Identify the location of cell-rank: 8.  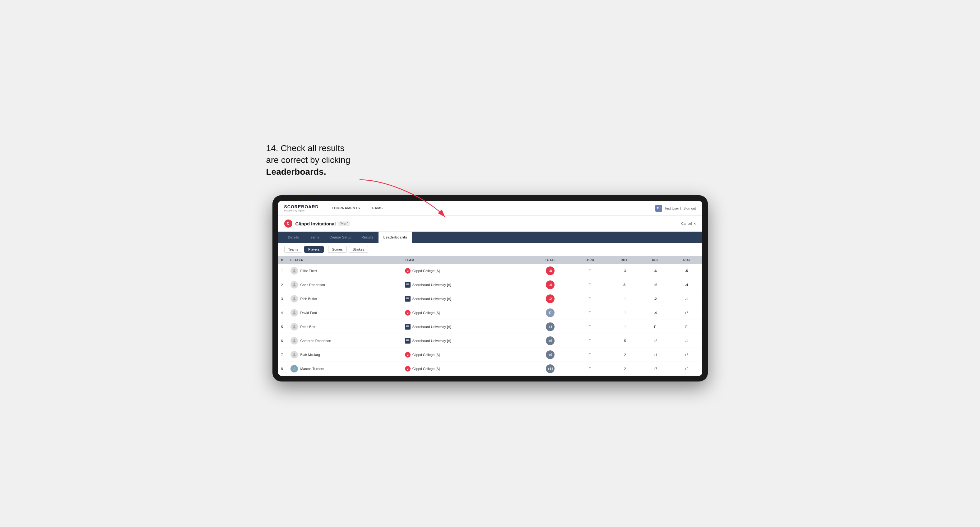
(283, 369).